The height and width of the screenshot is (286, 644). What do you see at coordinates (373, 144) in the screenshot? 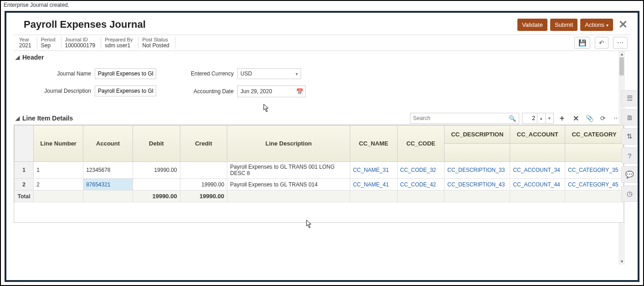
I see `col-ccname: CC_NAME` at bounding box center [373, 144].